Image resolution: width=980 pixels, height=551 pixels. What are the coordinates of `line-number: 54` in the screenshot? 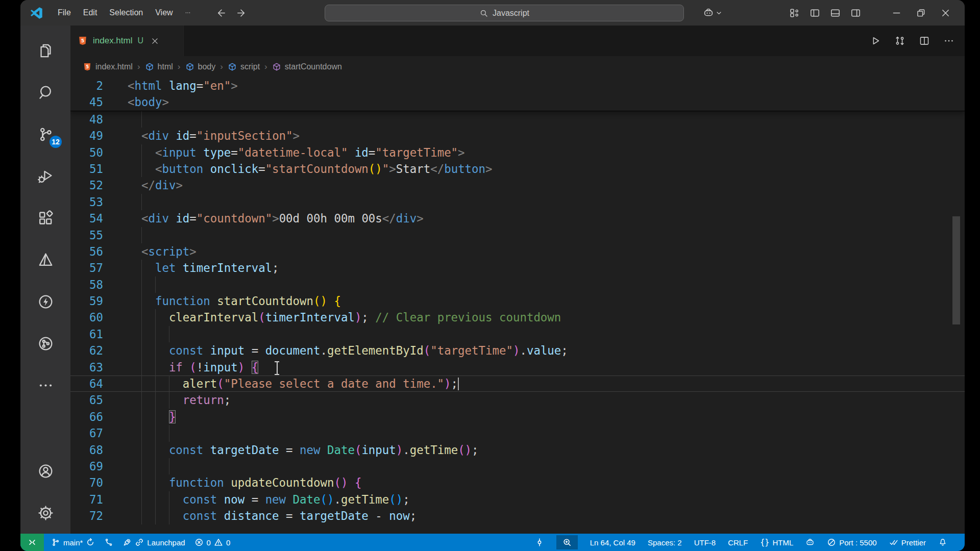 It's located at (99, 218).